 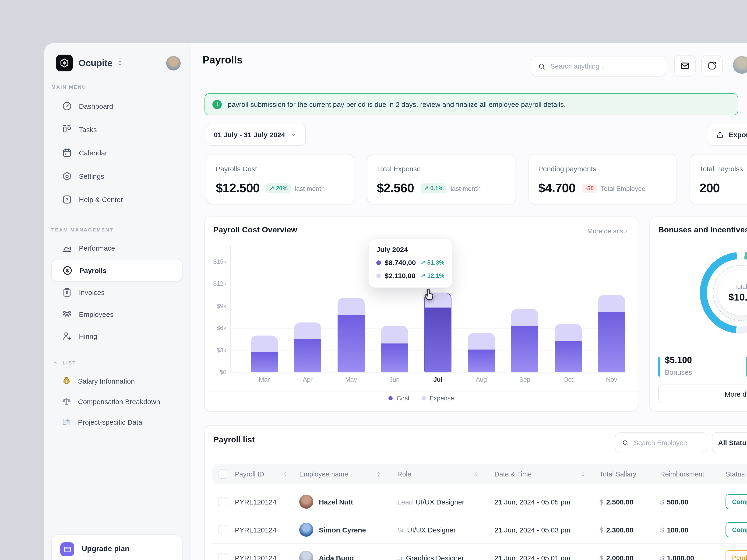 I want to click on upload-icon, so click(x=720, y=134).